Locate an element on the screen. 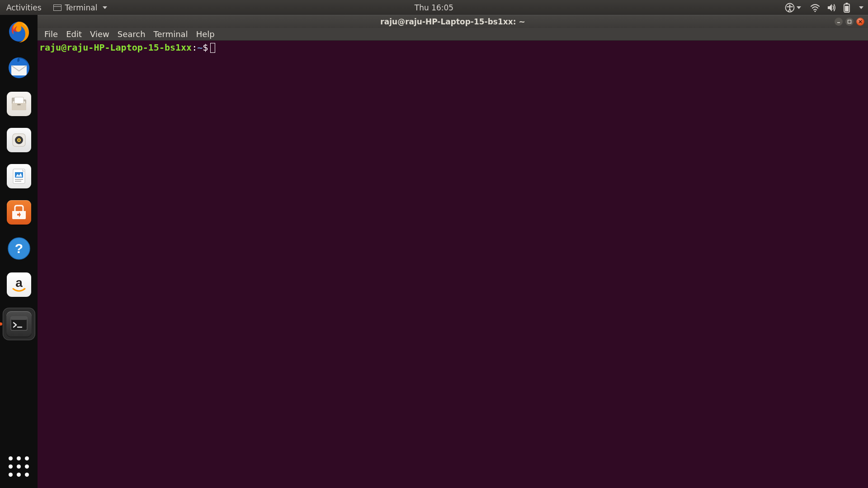 The height and width of the screenshot is (488, 868). dock-rhythmbox is located at coordinates (19, 140).